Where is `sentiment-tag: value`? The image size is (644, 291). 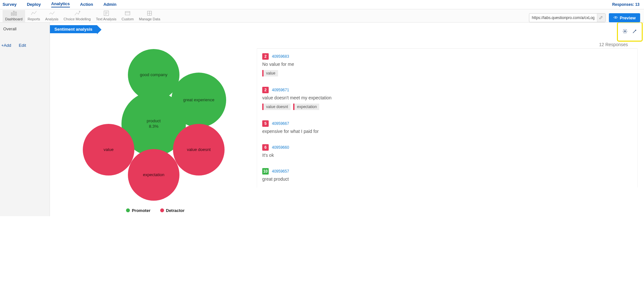 sentiment-tag: value is located at coordinates (270, 73).